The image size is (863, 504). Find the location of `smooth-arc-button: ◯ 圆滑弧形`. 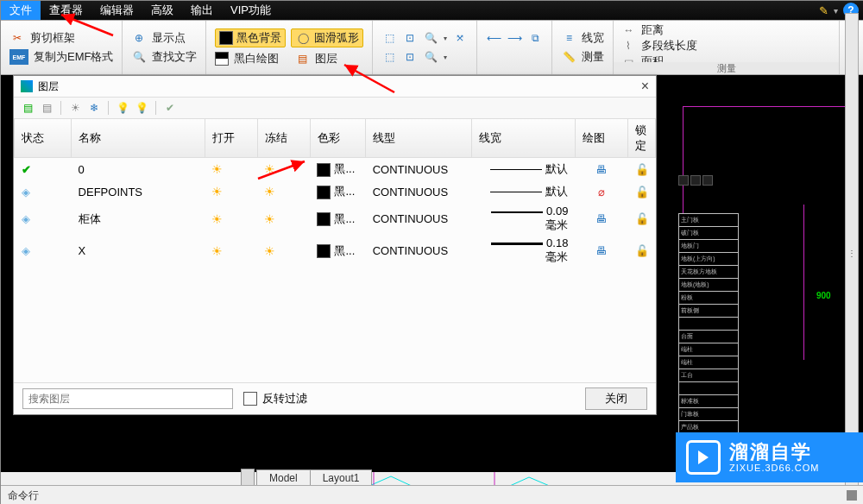

smooth-arc-button: ◯ 圆滑弧形 is located at coordinates (327, 38).